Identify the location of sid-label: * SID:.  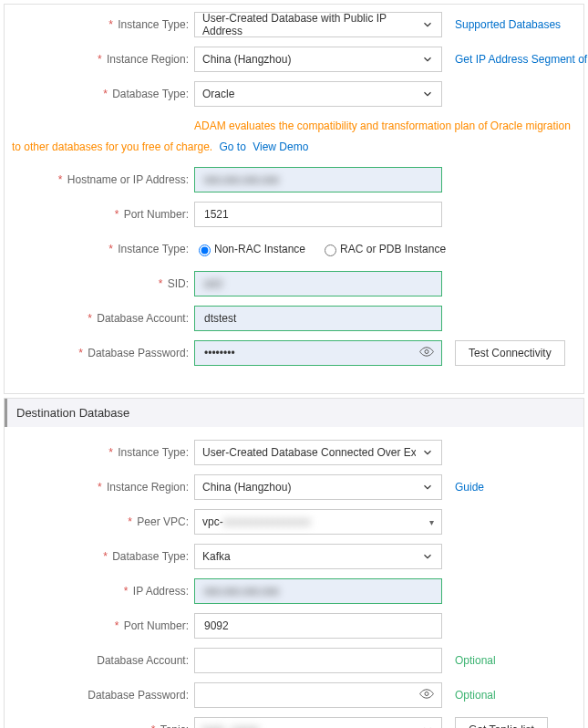
(103, 284).